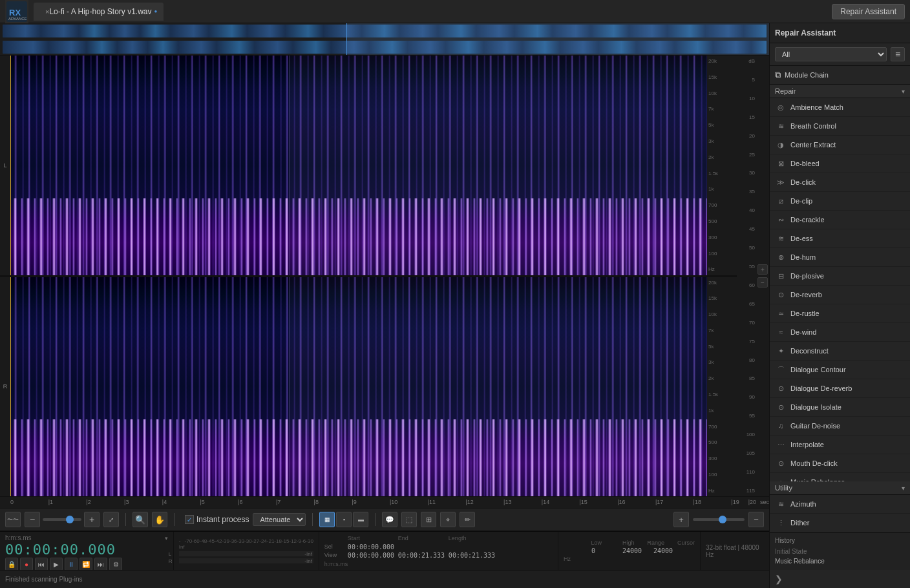 The image size is (910, 588). What do you see at coordinates (803, 182) in the screenshot?
I see `plugin-name-4: De-click` at bounding box center [803, 182].